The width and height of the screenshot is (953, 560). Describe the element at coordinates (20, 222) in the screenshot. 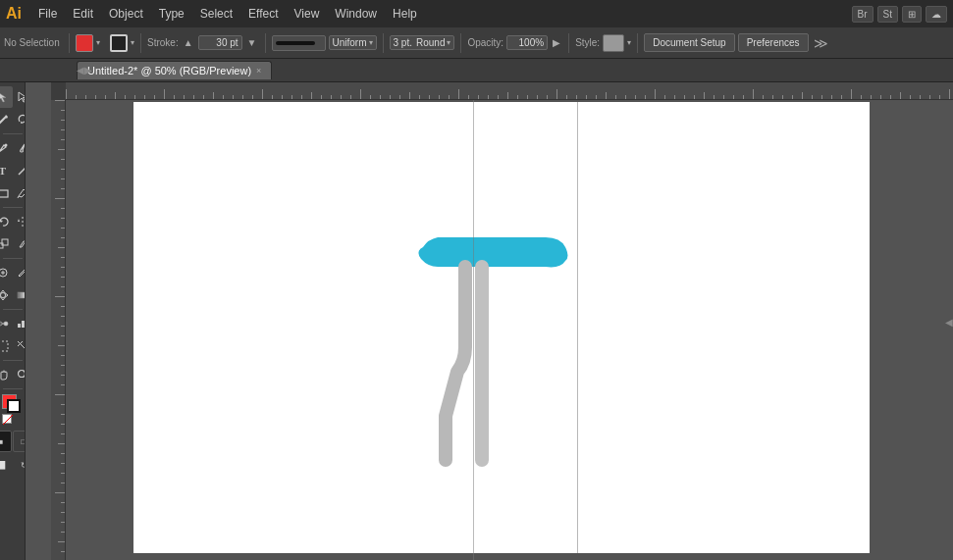

I see `reflect-tool` at that location.